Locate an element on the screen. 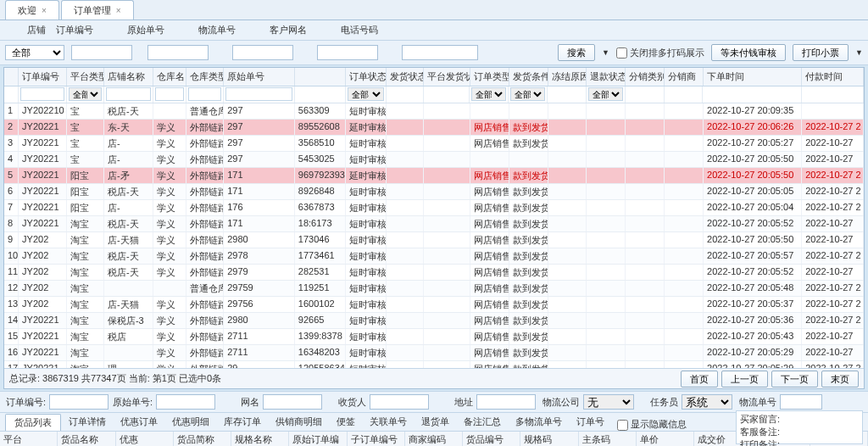 The image size is (868, 446). table-row: 5JY20221阳宝店-矛学义外部链路疗171969792393延时审核网店销售… is located at coordinates (434, 176).